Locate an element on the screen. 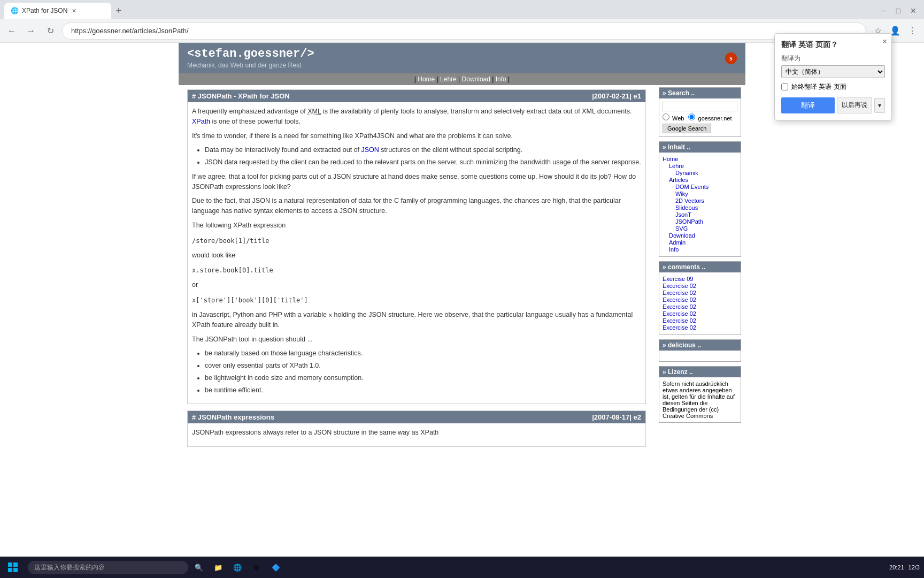  comments-widget-header: » comments .. is located at coordinates (700, 267).